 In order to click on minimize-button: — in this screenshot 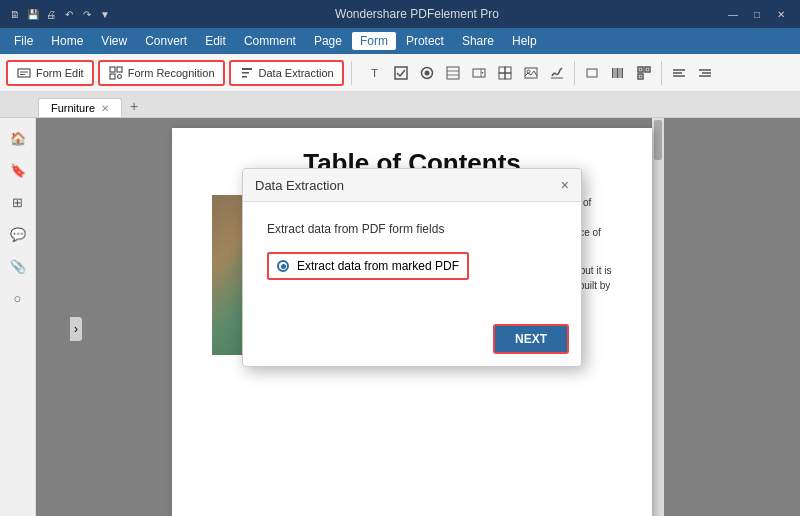, I will do `click(733, 14)`.